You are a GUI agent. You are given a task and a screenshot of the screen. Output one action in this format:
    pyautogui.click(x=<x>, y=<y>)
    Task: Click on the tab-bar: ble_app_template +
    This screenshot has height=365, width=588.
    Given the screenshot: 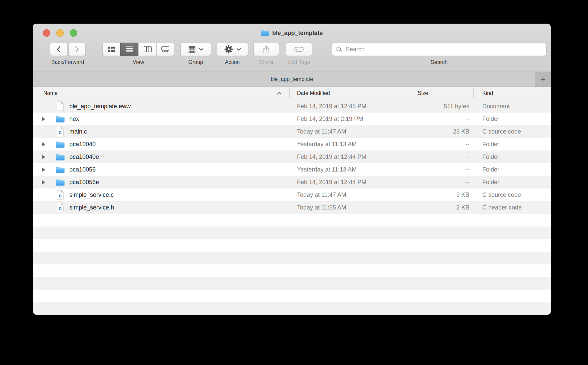 What is the action you would take?
    pyautogui.click(x=292, y=79)
    